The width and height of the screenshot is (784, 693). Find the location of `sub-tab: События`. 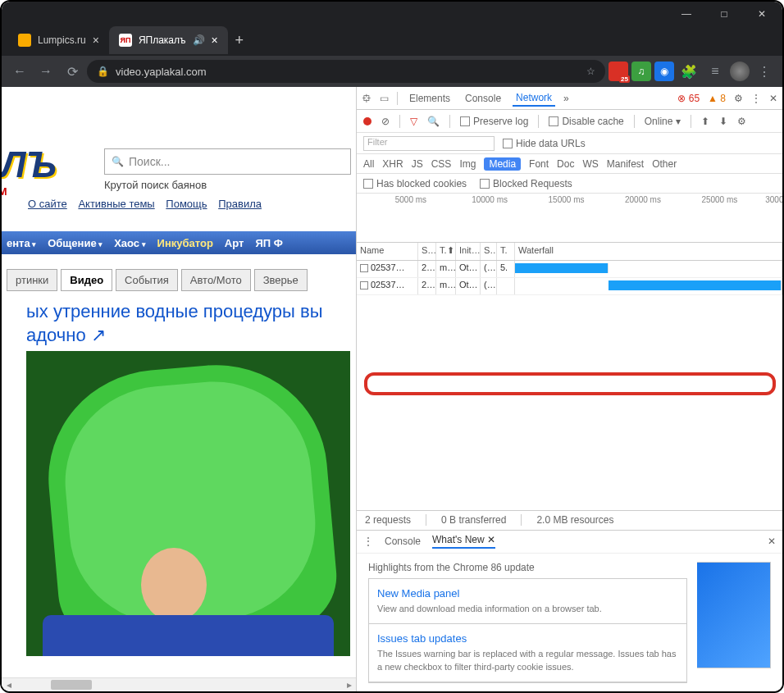

sub-tab: События is located at coordinates (147, 280).